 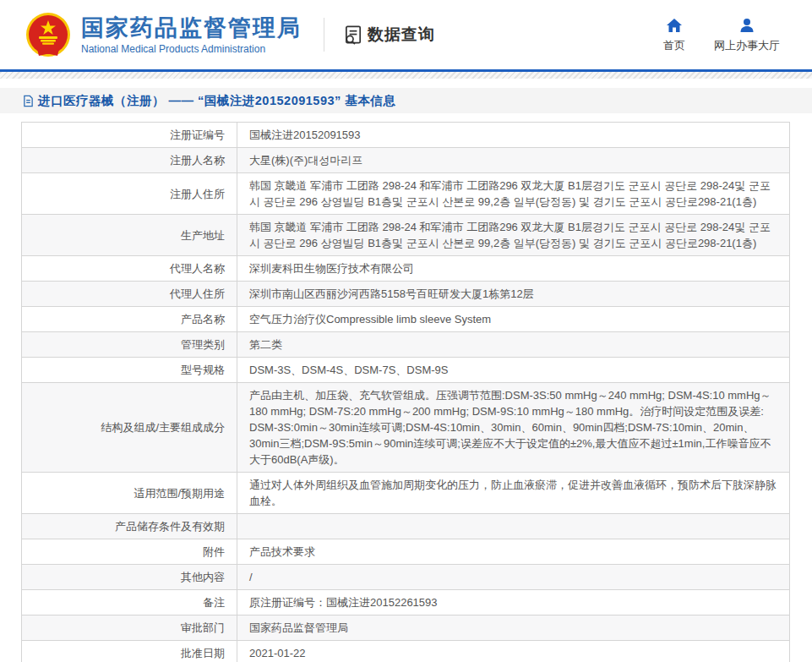 I want to click on data-query-button: 数据查询, so click(x=389, y=35).